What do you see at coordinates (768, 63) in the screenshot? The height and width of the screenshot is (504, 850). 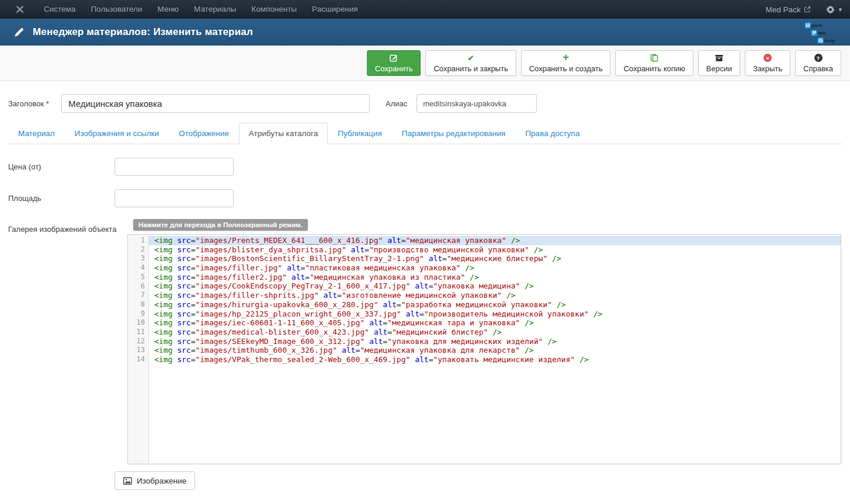 I see `toolbar-button-close: ×Закрыть` at bounding box center [768, 63].